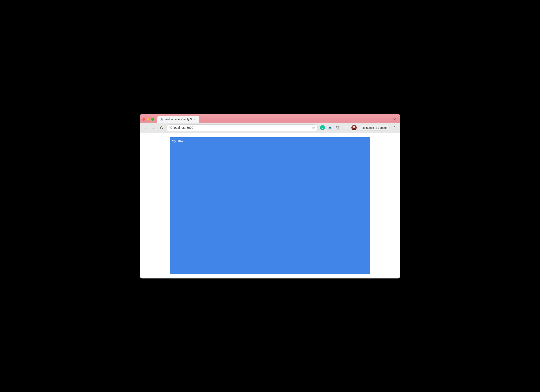 The width and height of the screenshot is (540, 392). Describe the element at coordinates (178, 119) in the screenshot. I see `tab-title: Welcome to Vuetify 3` at that location.